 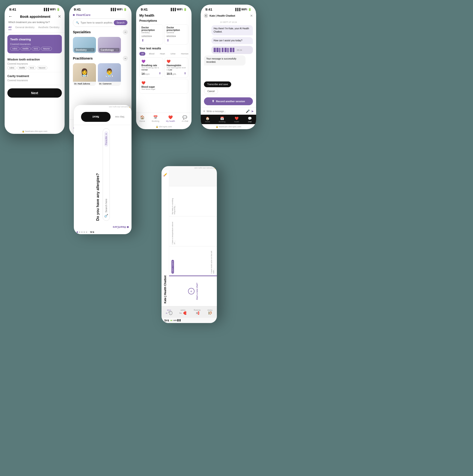 What do you see at coordinates (103, 117) in the screenshot?
I see `phone4-next-area: Next Skip now` at bounding box center [103, 117].